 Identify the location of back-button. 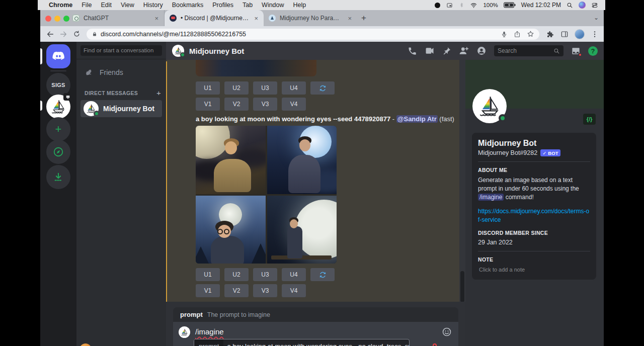
(50, 34).